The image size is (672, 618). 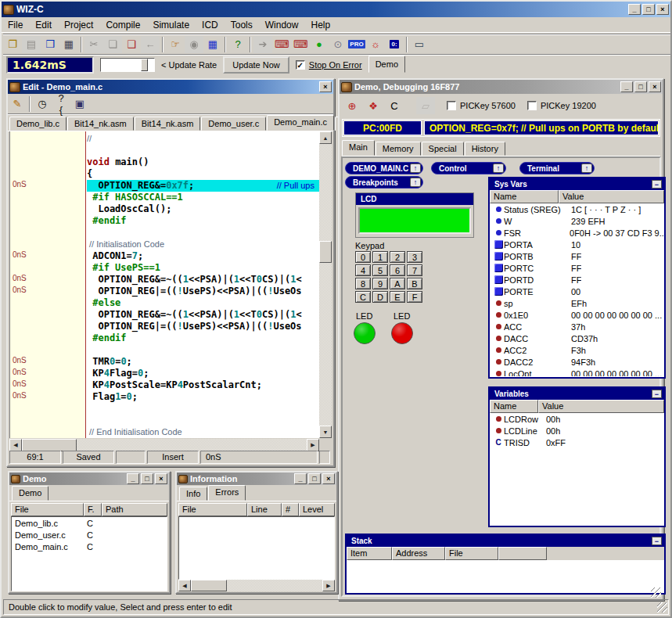 What do you see at coordinates (577, 233) in the screenshot?
I see `var-row-FSR: FSR0F0H -> 00 37 CD F3 9...` at bounding box center [577, 233].